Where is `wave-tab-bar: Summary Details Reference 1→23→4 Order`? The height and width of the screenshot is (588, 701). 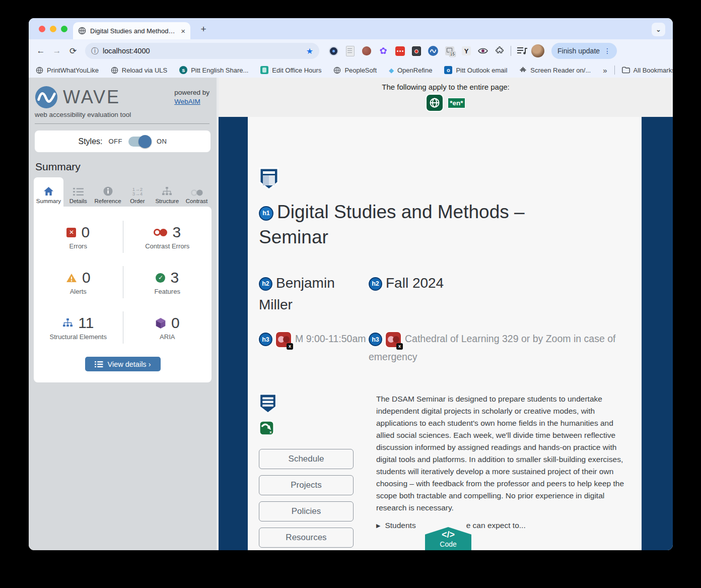
wave-tab-bar: Summary Details Reference 1→23→4 Order is located at coordinates (123, 192).